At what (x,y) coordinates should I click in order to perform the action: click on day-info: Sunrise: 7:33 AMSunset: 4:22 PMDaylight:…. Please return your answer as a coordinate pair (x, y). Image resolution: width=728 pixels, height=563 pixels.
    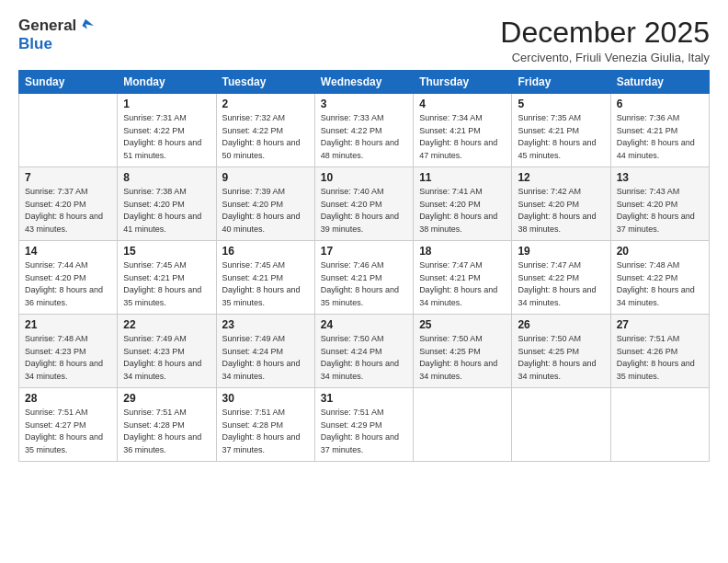
    Looking at the image, I should click on (364, 137).